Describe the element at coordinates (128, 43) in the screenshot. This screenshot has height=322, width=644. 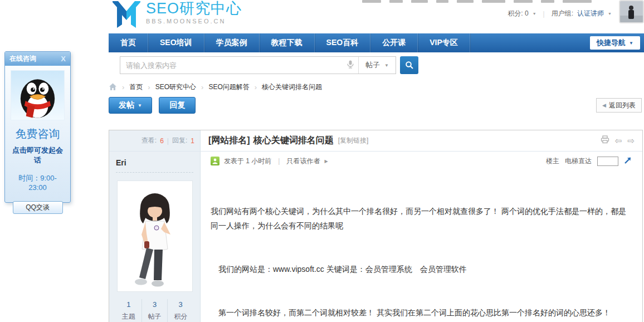
I see `nav-item-home: 首页` at that location.